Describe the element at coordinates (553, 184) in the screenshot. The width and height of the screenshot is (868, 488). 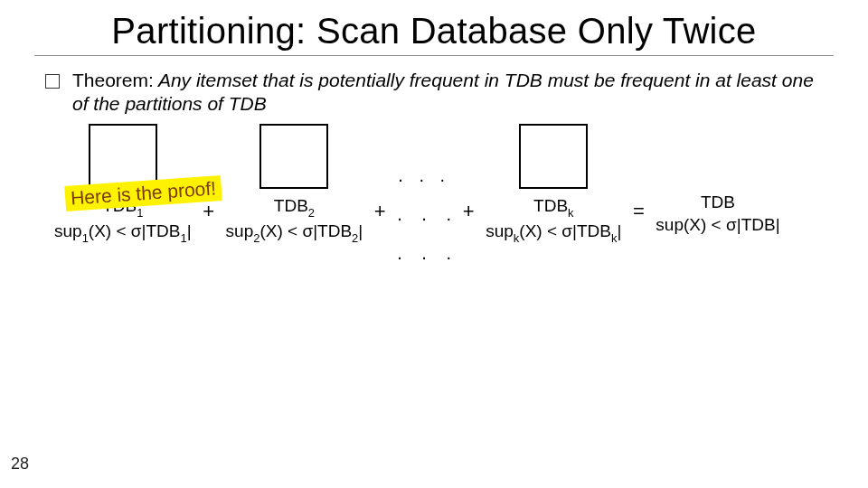
I see `partition-k: TDBk supk(X) < σ|TDBk|` at that location.